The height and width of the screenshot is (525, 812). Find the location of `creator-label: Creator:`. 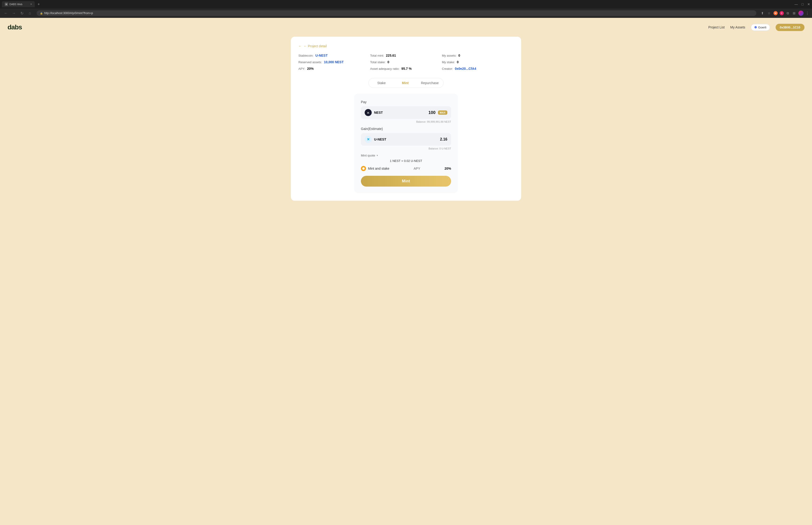

creator-label: Creator: is located at coordinates (447, 69).